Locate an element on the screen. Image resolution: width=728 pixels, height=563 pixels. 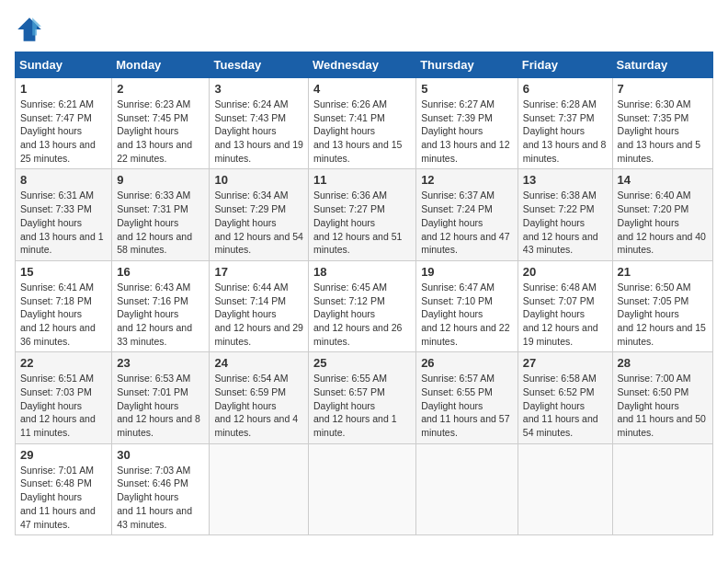
day-number: 9 is located at coordinates (160, 180).